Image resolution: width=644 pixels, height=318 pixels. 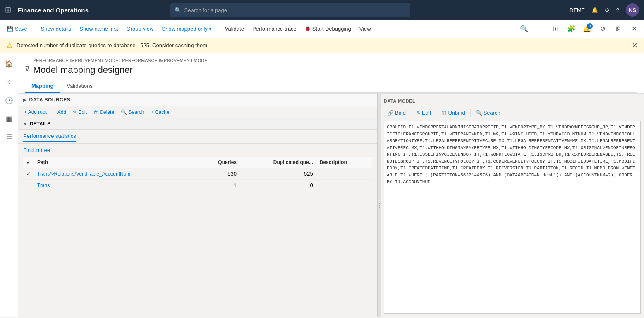 What do you see at coordinates (53, 10) in the screenshot?
I see `app-title: Finance and Operations` at bounding box center [53, 10].